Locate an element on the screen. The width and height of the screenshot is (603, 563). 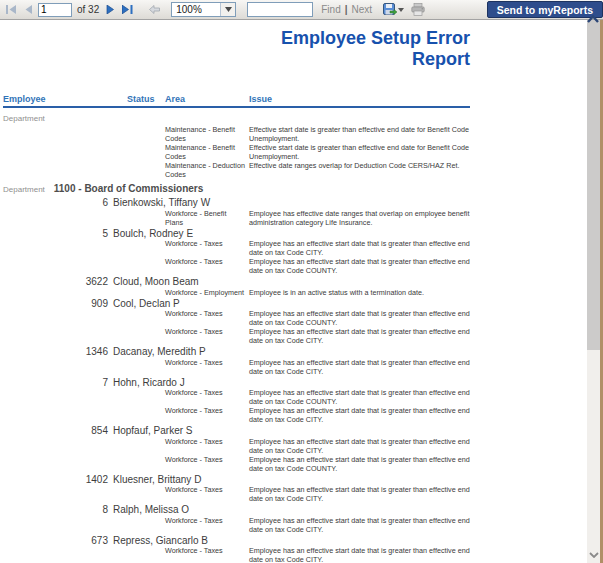
export-button is located at coordinates (394, 10).